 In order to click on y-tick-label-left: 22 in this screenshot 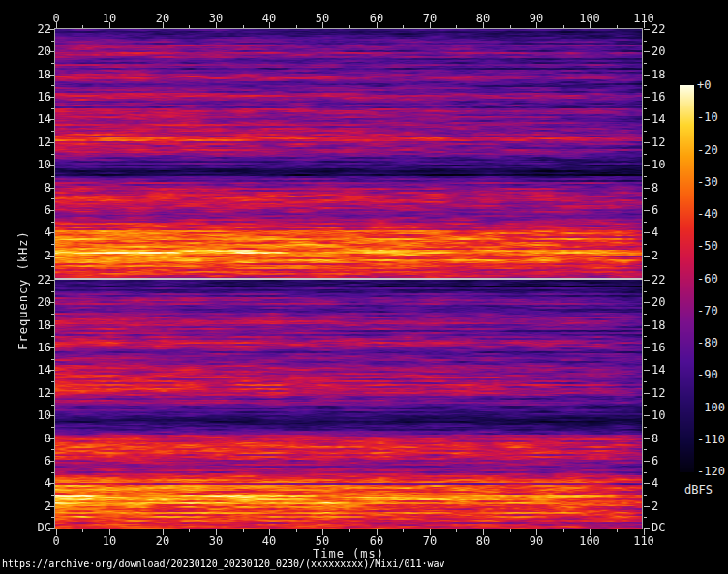, I will do `click(35, 29)`.